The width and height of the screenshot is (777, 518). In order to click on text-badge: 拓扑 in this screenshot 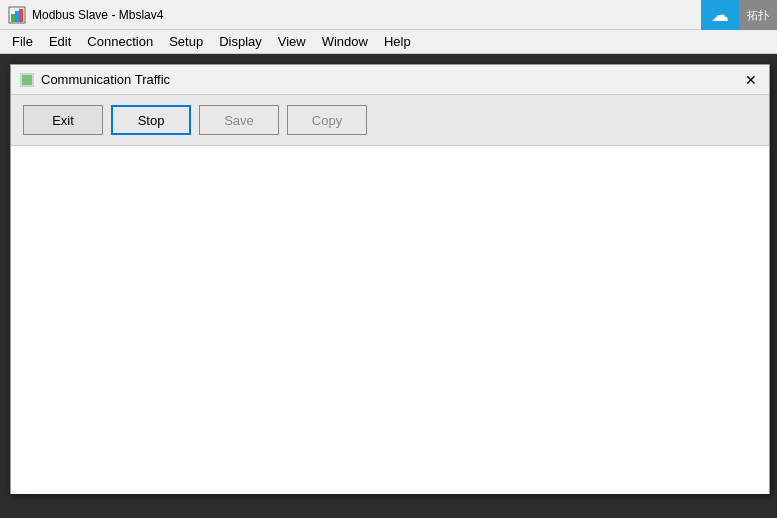, I will do `click(758, 15)`.